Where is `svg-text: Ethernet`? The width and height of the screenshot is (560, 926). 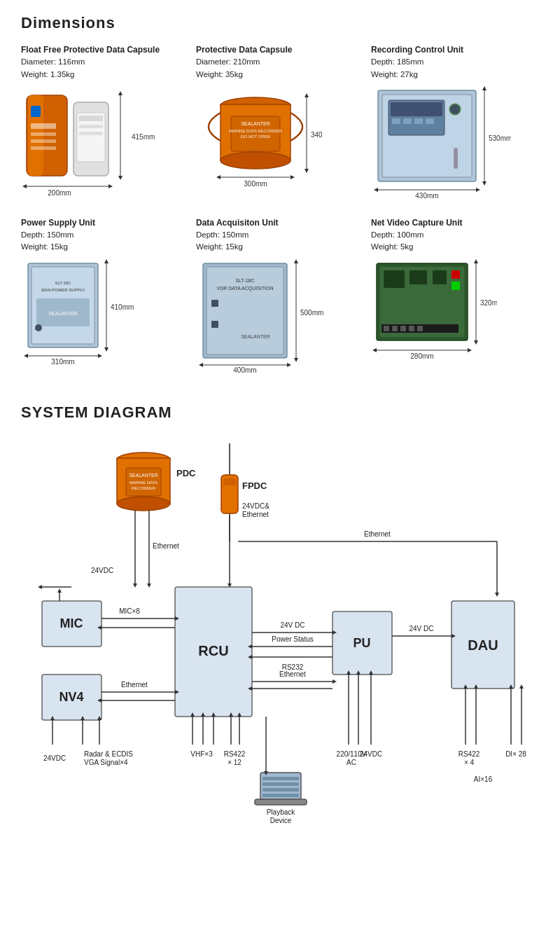 svg-text: Ethernet is located at coordinates (255, 514).